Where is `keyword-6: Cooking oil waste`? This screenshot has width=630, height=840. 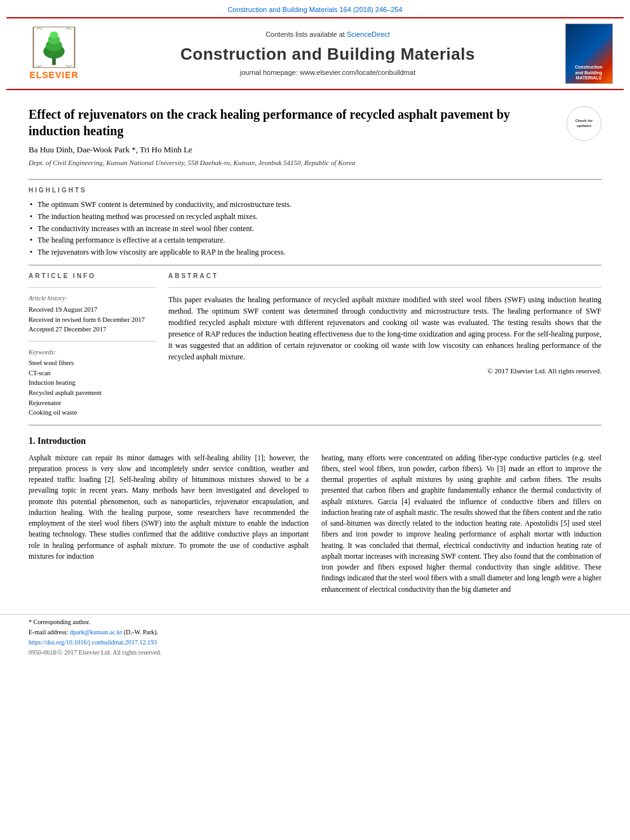 keyword-6: Cooking oil waste is located at coordinates (92, 413).